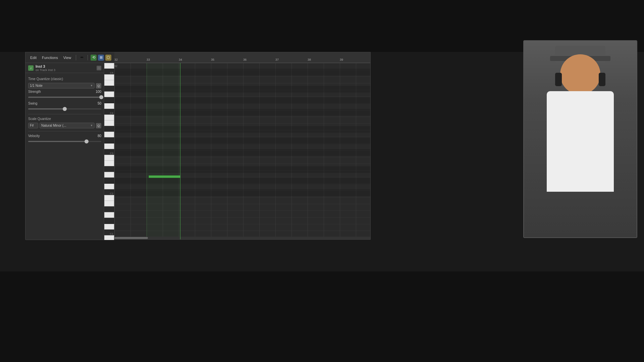 The width and height of the screenshot is (644, 362). What do you see at coordinates (580, 139) in the screenshot?
I see `webcam-person` at bounding box center [580, 139].